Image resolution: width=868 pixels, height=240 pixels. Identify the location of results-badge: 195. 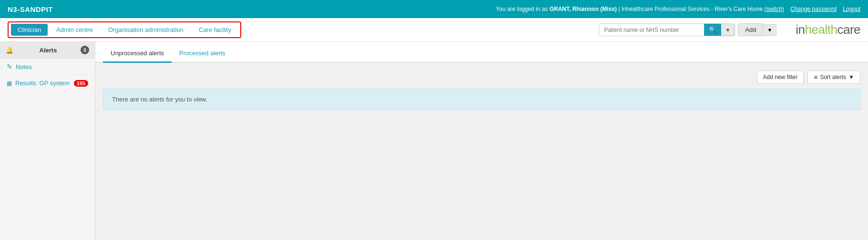
(81, 83).